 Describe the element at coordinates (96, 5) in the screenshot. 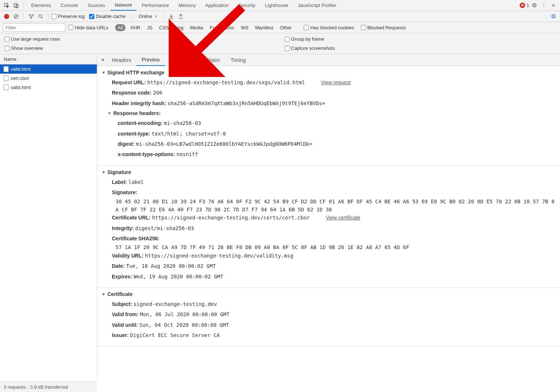

I see `tab-sources: Sources` at that location.